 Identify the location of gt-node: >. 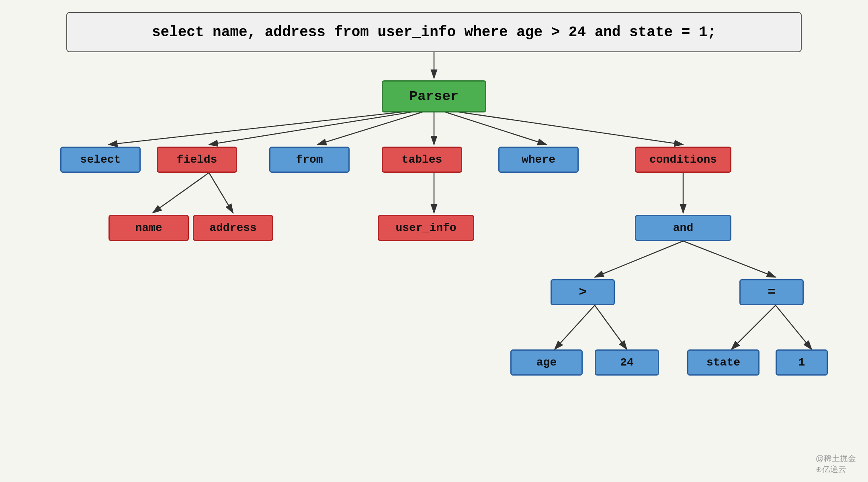
(583, 292).